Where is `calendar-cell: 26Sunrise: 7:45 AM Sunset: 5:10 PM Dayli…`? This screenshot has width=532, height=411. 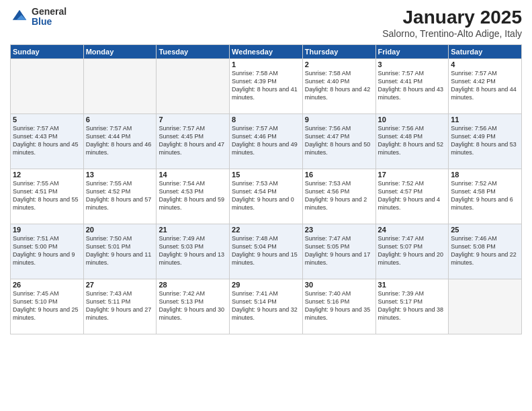
calendar-cell: 26Sunrise: 7:45 AM Sunset: 5:10 PM Dayli… is located at coordinates (47, 307).